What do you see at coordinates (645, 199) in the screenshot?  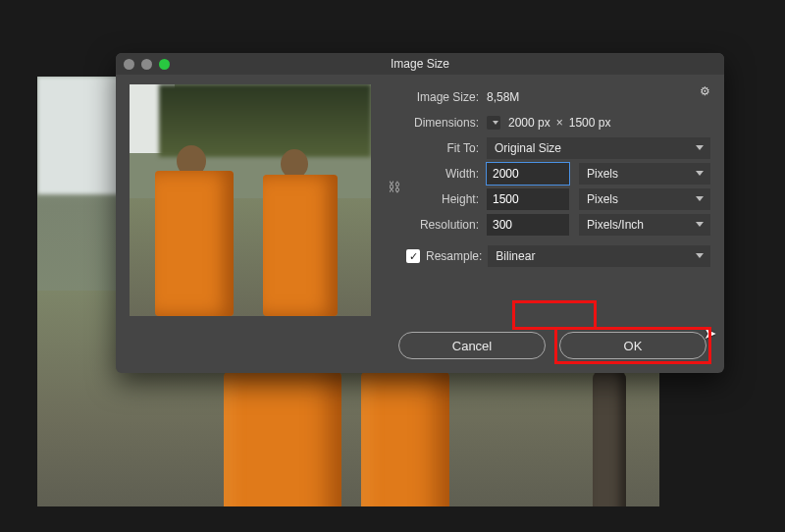 I see `height-unit-select: Pixels` at bounding box center [645, 199].